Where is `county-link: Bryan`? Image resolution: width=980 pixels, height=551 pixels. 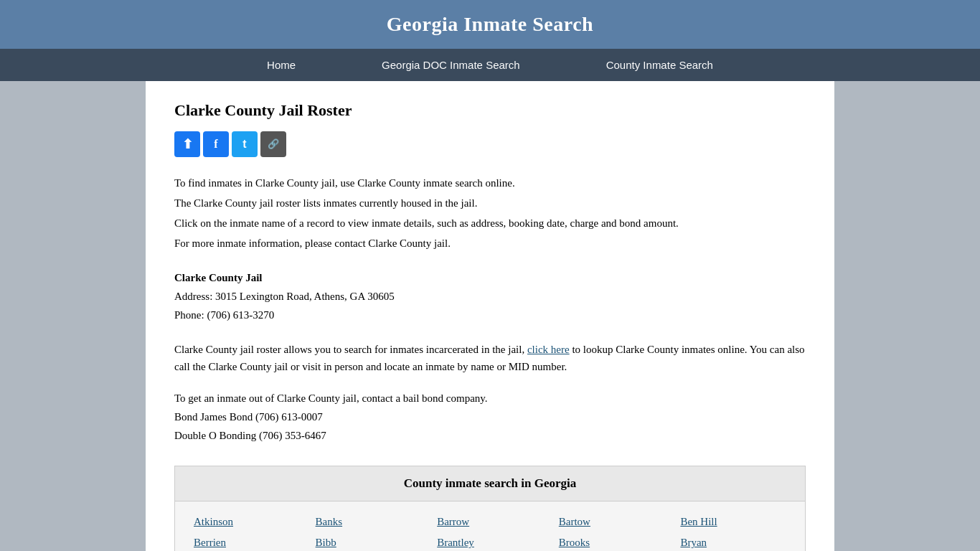
county-link: Bryan is located at coordinates (733, 542).